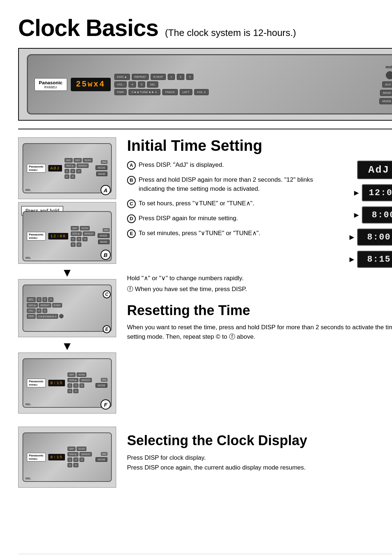 This screenshot has width=392, height=556. Describe the element at coordinates (67, 458) in the screenshot. I see `bottom-left: PanasonicRX65EU 8:15 REPSCAN DISC▲REPEAT…` at that location.